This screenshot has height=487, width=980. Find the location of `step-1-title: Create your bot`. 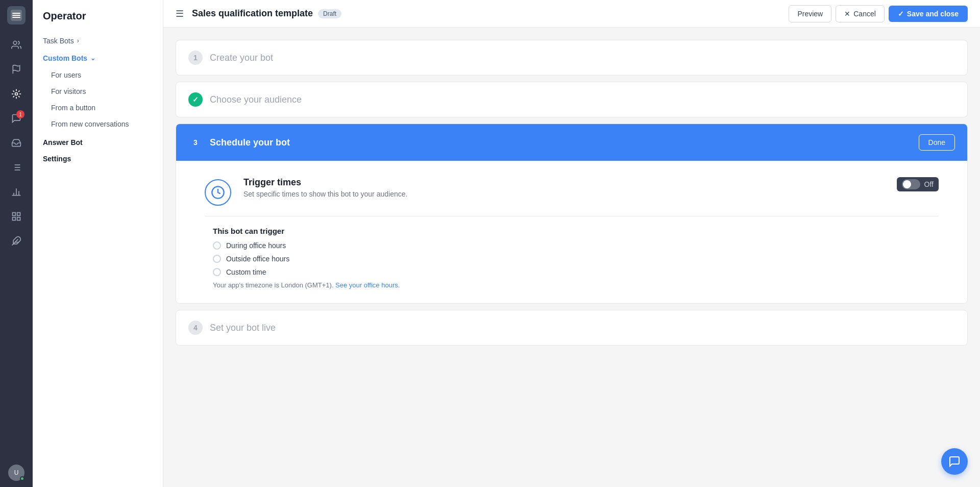

step-1-title: Create your bot is located at coordinates (241, 58).